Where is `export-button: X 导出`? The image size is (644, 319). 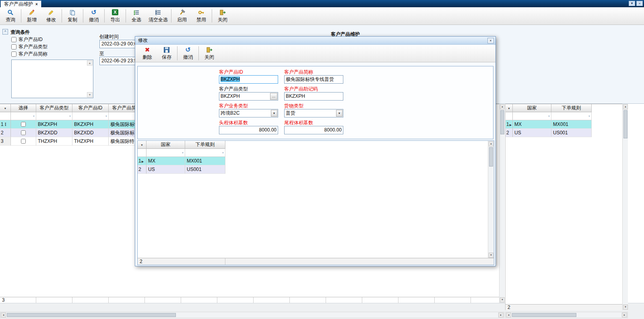 export-button: X 导出 is located at coordinates (115, 16).